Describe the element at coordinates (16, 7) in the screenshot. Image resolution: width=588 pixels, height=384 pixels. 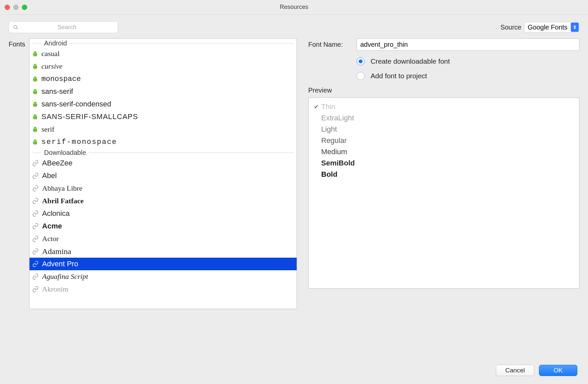
I see `minimize-window-button` at that location.